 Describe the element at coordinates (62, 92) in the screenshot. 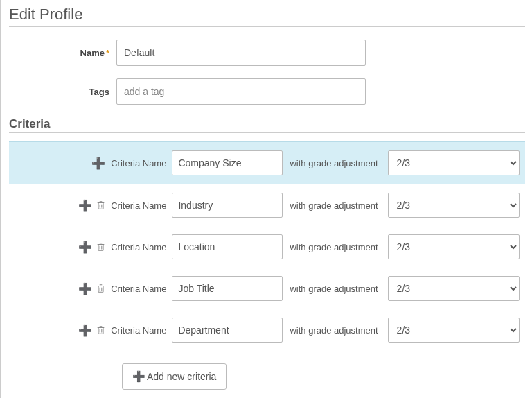

I see `tags-label: Tags` at that location.